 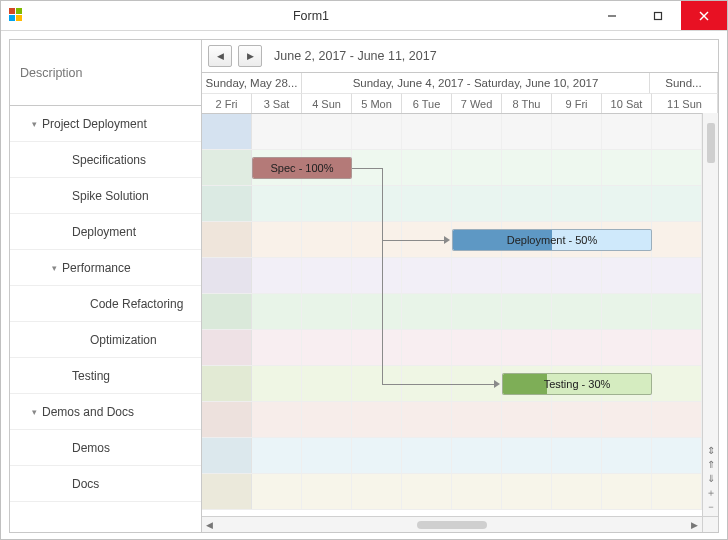 What do you see at coordinates (377, 103) in the screenshot?
I see `day-header: 5 Mon` at bounding box center [377, 103].